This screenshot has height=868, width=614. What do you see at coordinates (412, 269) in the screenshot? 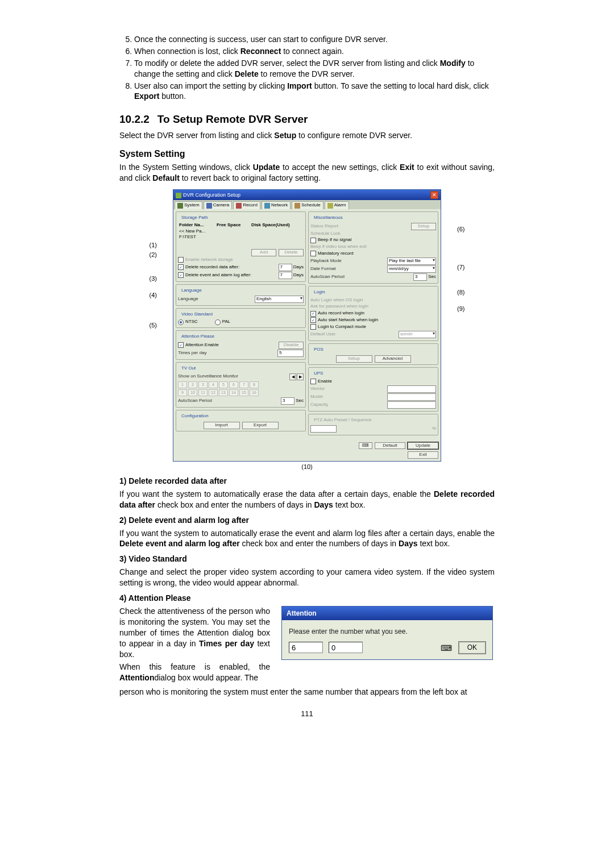
I see `date-format-select: mm/dd/yy` at bounding box center [412, 269].